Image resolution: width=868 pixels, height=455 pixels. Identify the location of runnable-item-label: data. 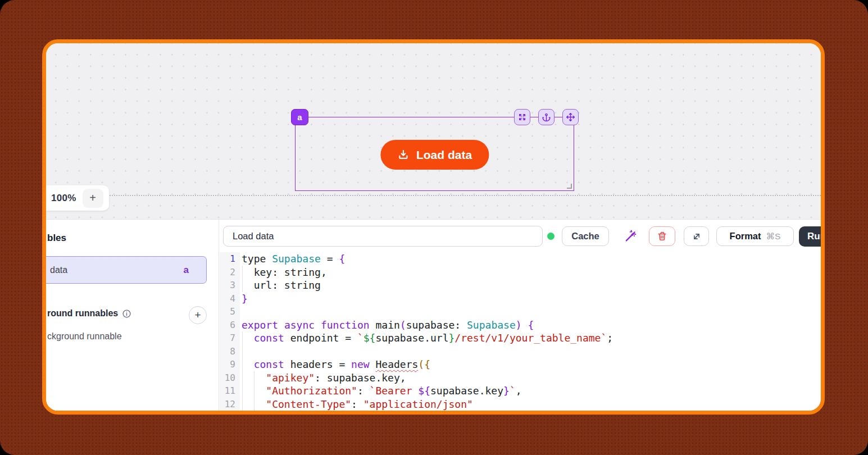
(58, 270).